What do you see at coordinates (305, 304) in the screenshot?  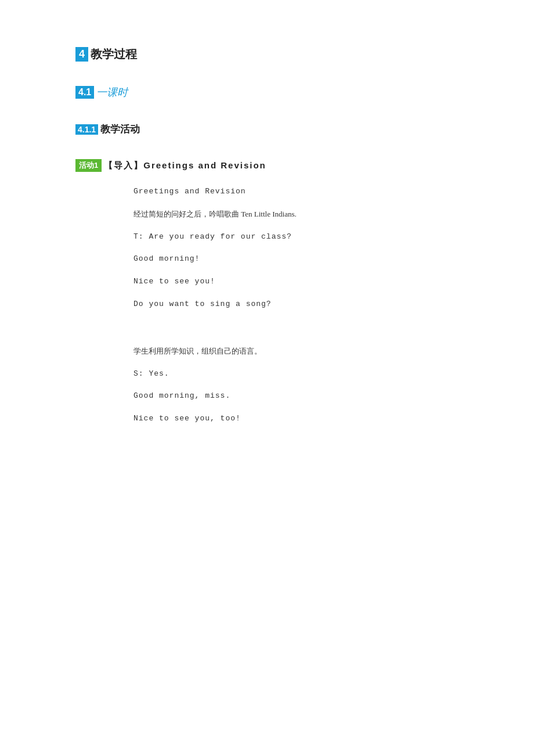 I see `content-line-6: Do you want to sing a song?` at bounding box center [305, 304].